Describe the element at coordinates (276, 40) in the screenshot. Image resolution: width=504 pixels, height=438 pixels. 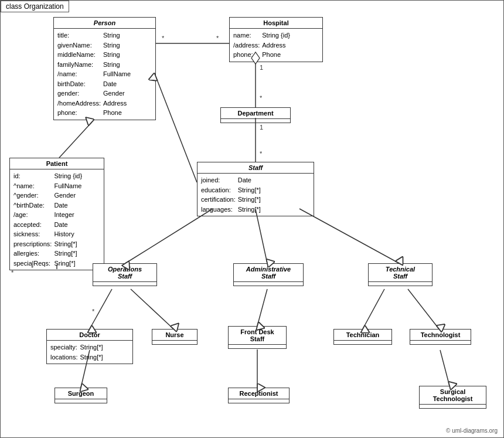
I see `class-hospital: Hospital name:String {id} /address:Addre…` at that location.